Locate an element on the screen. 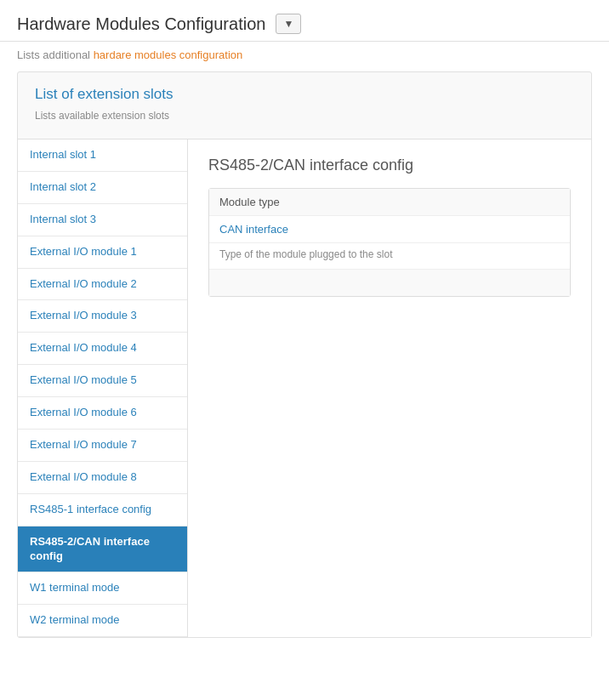 The image size is (609, 700). sidebar-item-external-io-4: External I/O module 4 is located at coordinates (102, 349).